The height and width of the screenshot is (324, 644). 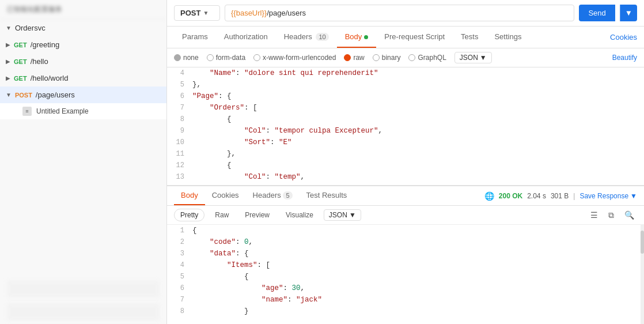 What do you see at coordinates (624, 58) in the screenshot?
I see `beautify-button: Beautify` at bounding box center [624, 58].